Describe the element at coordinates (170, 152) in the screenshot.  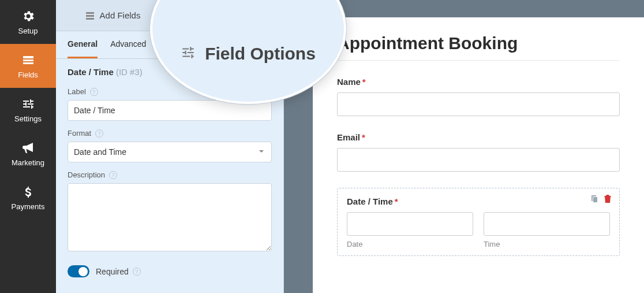
I see `format-select: Date and Time` at that location.